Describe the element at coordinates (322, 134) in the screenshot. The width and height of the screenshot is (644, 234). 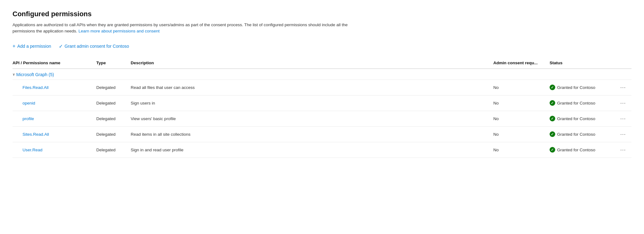
I see `table-row: Sites.Read.All Delegated Read items in a…` at that location.